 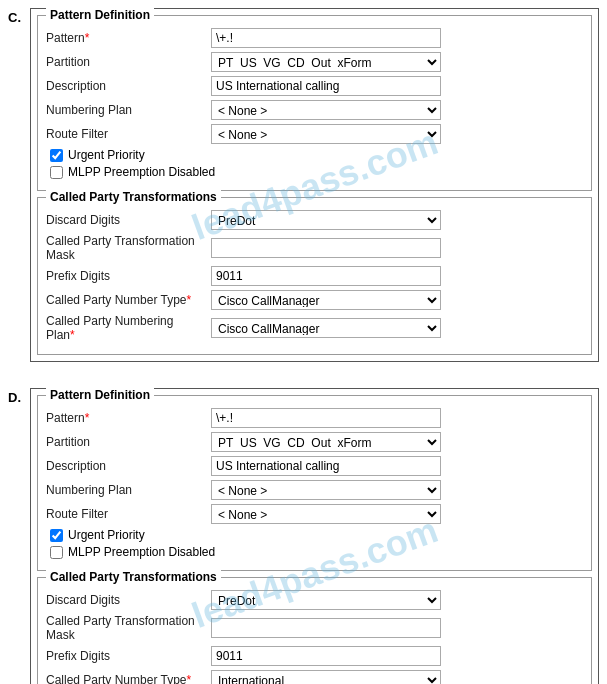 What do you see at coordinates (314, 300) in the screenshot?
I see `cp-field-row-3: Called Party Number Type*Cisco CallManag…` at bounding box center [314, 300].